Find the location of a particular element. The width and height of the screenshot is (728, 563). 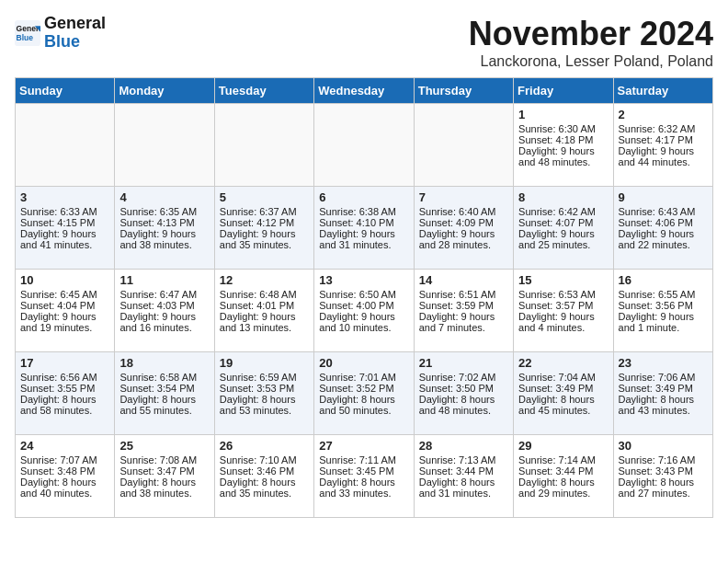

day-info: Daylight: 9 hours and 10 minutes. is located at coordinates (364, 322).